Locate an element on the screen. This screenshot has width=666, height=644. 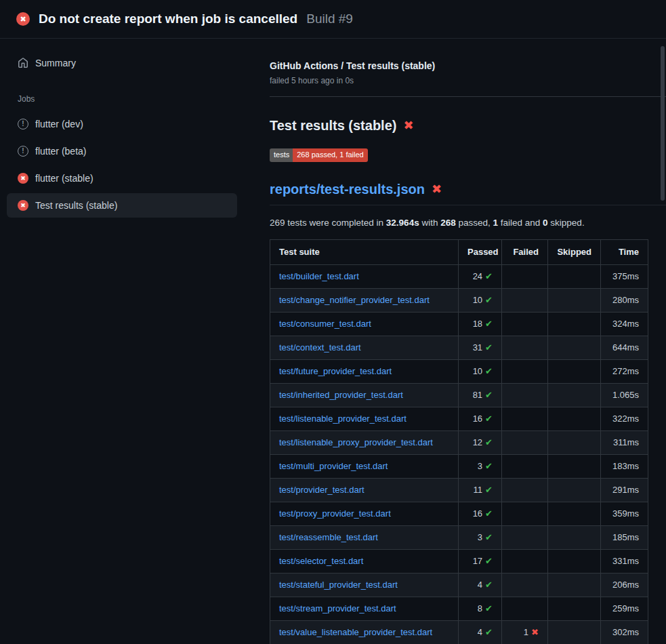
time-cell: 185ms is located at coordinates (625, 538).